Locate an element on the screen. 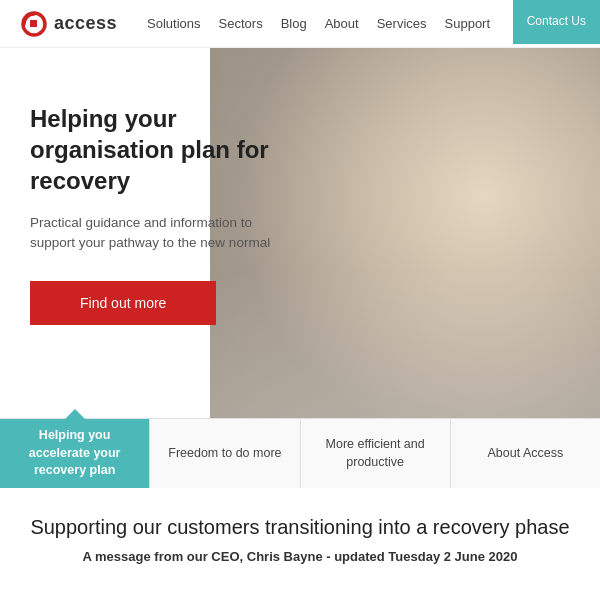 This screenshot has width=600, height=600. navbar: access Solutions Sectors Blog About Serv… is located at coordinates (300, 24).